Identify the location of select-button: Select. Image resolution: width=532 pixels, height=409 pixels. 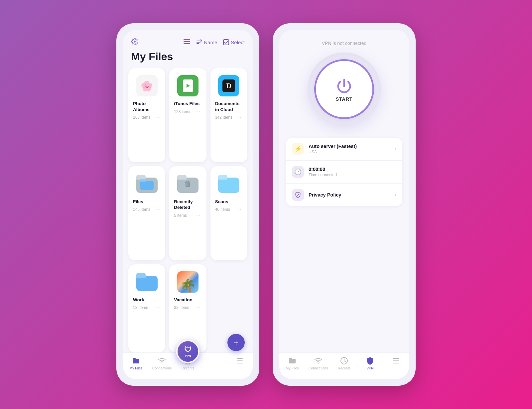
(234, 42).